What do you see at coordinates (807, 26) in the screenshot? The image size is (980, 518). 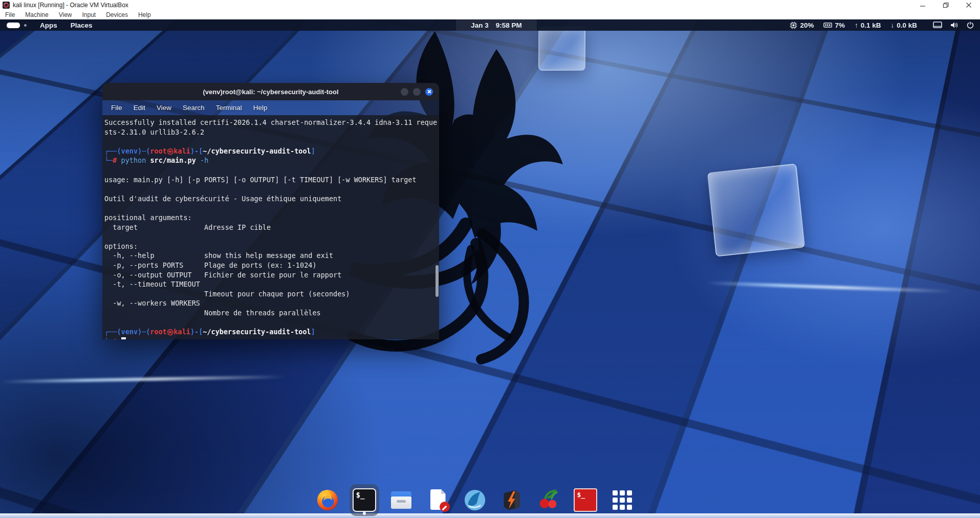 I see `cpu-usage-value: 20%` at bounding box center [807, 26].